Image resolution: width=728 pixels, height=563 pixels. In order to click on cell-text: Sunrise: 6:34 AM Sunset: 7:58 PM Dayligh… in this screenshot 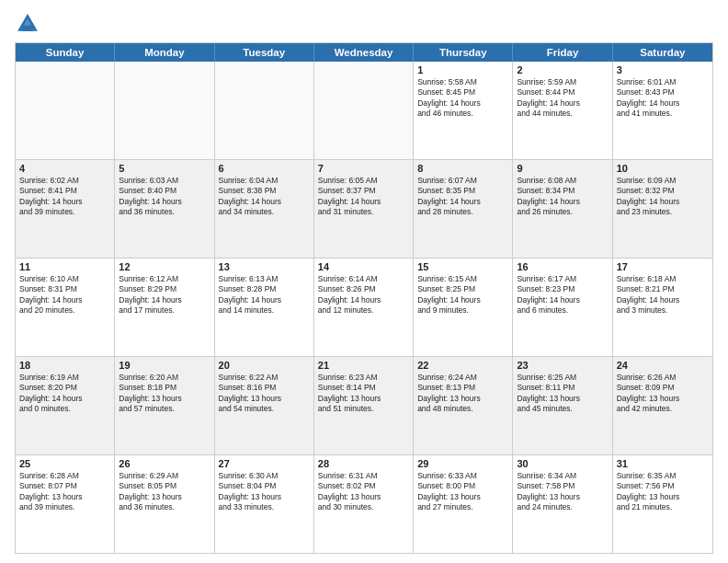, I will do `click(548, 491)`.